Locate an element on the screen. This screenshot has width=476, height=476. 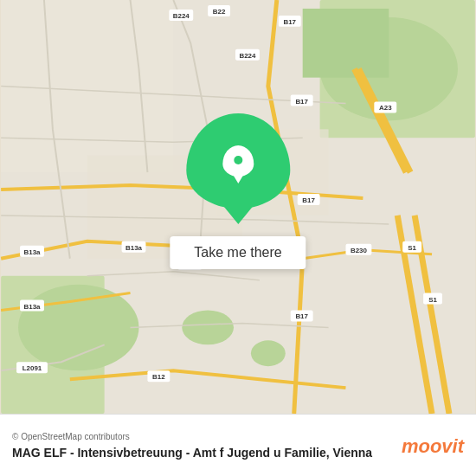
svg-text: B230 is located at coordinates (359, 251).